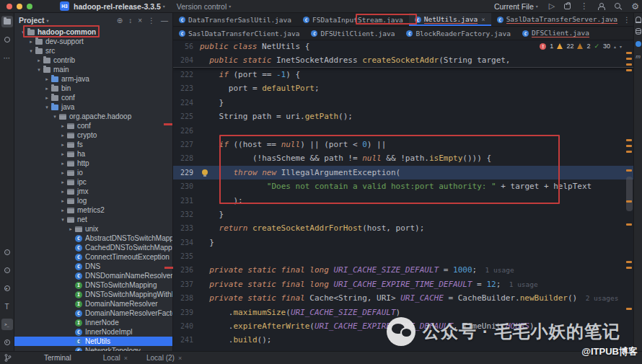 The width and height of the screenshot is (642, 364). What do you see at coordinates (94, 154) in the screenshot?
I see `tree-item-ha: ▸ha` at bounding box center [94, 154].